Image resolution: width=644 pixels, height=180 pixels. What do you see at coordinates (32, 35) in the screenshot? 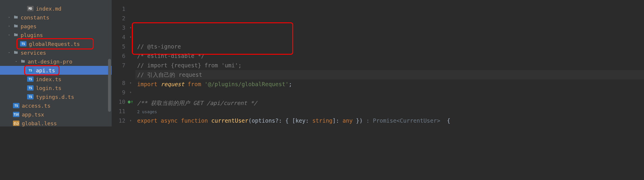
I see `tree-item-label: plugins` at bounding box center [32, 35].